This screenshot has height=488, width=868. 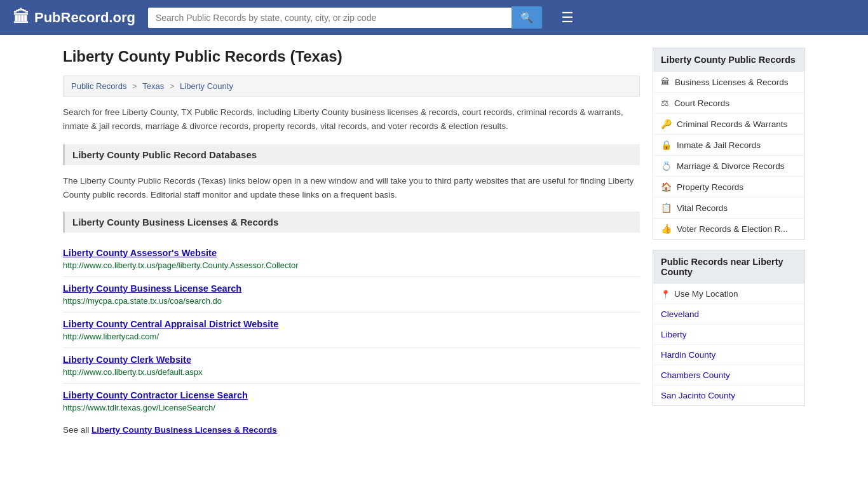 I want to click on sidebar-item-label: Property Records, so click(x=710, y=187).